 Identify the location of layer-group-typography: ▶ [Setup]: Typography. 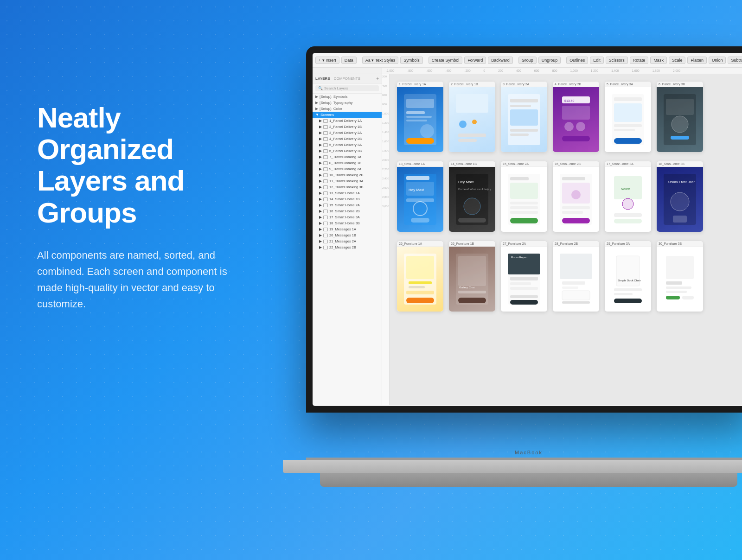
(347, 103).